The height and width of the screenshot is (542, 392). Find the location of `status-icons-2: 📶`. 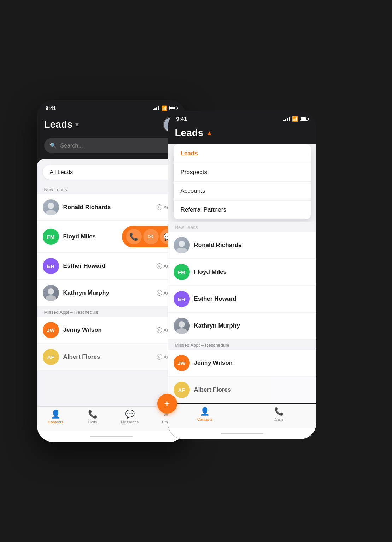

status-icons-2: 📶 is located at coordinates (296, 119).